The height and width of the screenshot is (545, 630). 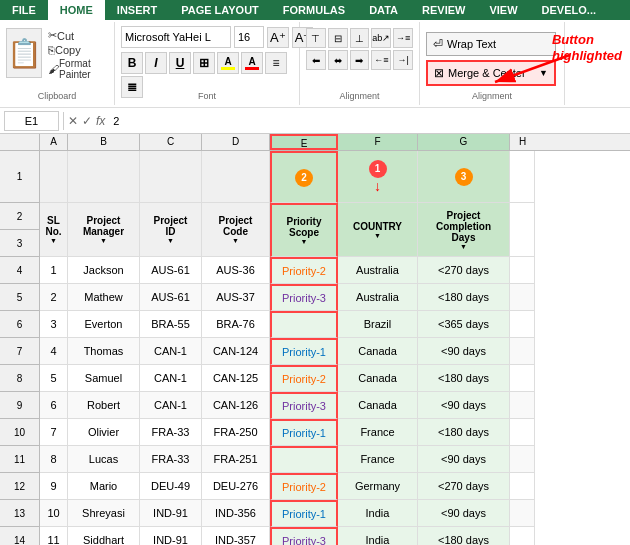 I want to click on dropdown-f2: ▼, so click(x=378, y=236).